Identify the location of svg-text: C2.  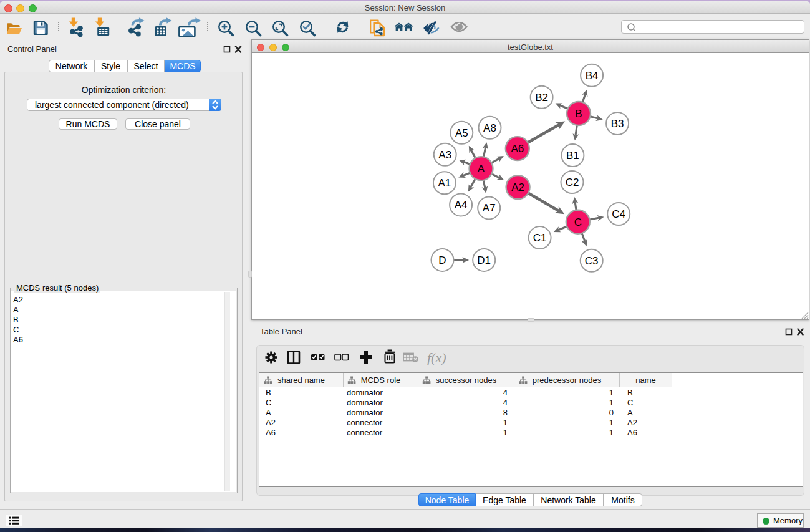
(572, 182).